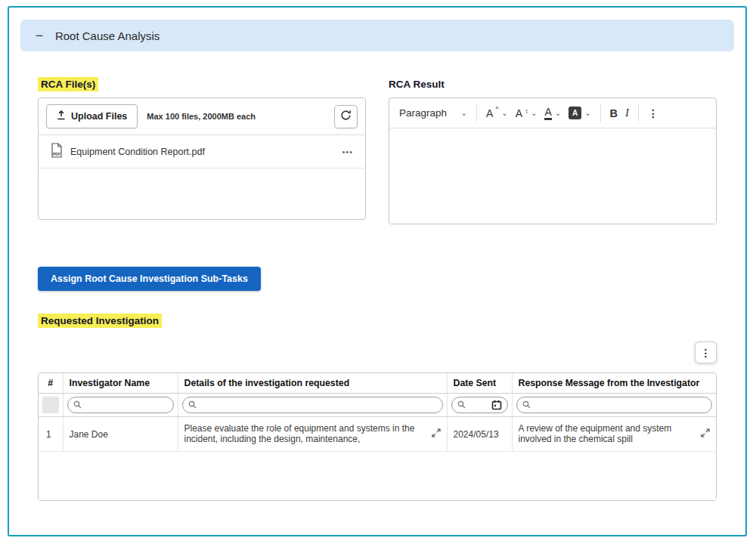 The height and width of the screenshot is (544, 756). Describe the element at coordinates (627, 113) in the screenshot. I see `italic-icon: I` at that location.